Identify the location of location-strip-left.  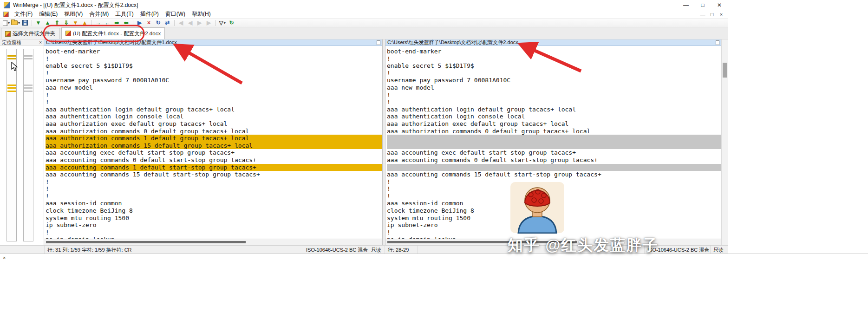
(12, 145).